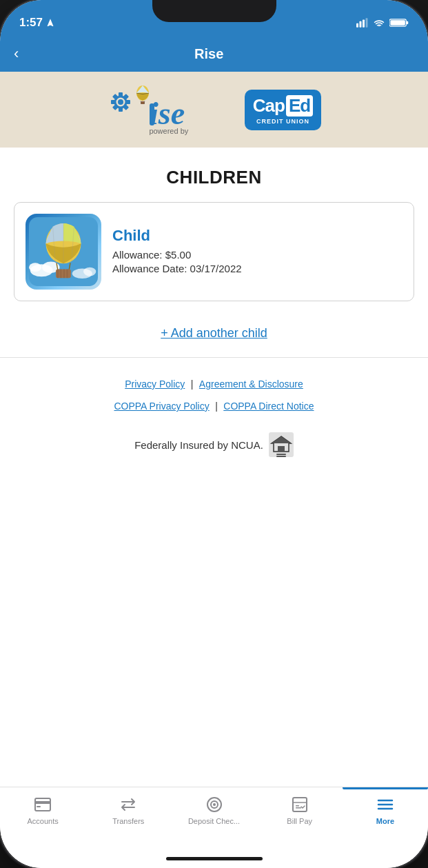 Image resolution: width=428 pixels, height=868 pixels. I want to click on federally-insured-text: Federally Insured by NCUA., so click(198, 445).